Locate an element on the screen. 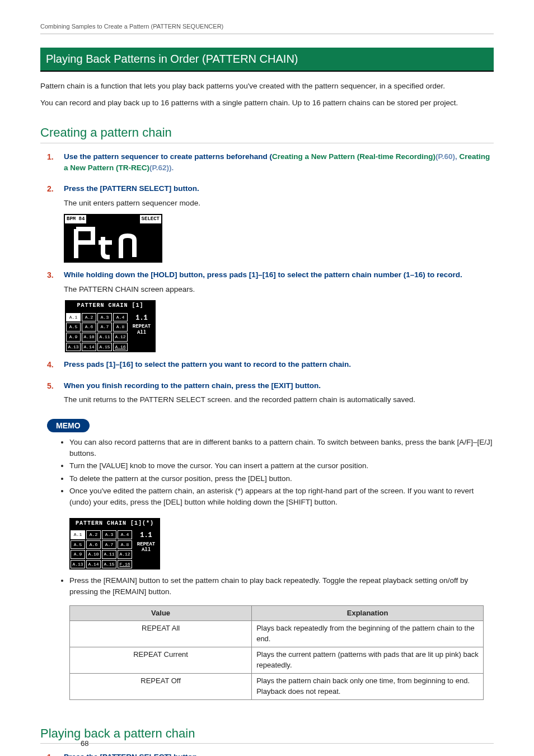  table-cell-value: REPEAT All is located at coordinates (161, 634).